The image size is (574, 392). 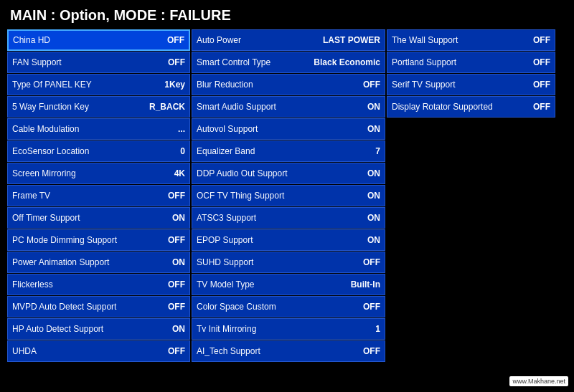 What do you see at coordinates (274, 285) in the screenshot?
I see `row-label: TV Model Type` at bounding box center [274, 285].